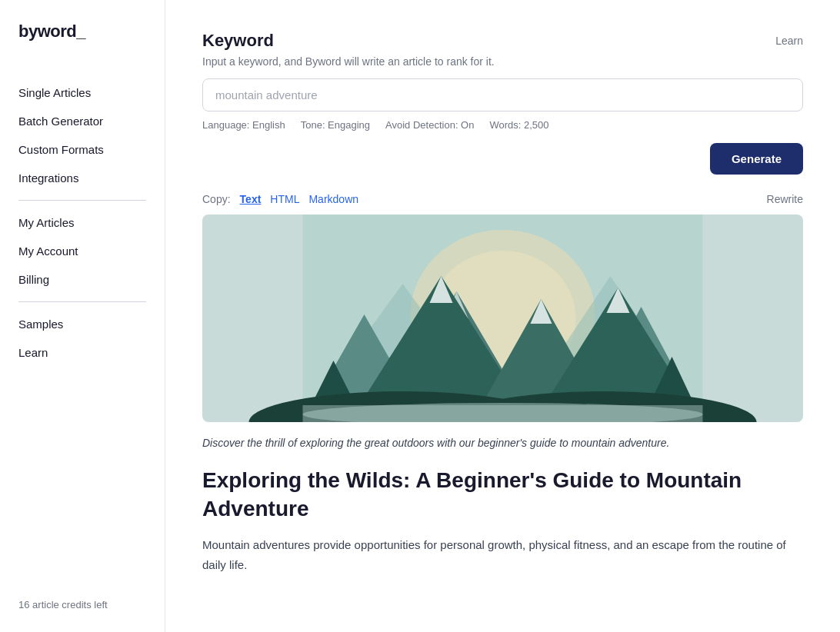 The height and width of the screenshot is (632, 840). Describe the element at coordinates (82, 251) in the screenshot. I see `sidebar-item-my-account: My Account` at that location.